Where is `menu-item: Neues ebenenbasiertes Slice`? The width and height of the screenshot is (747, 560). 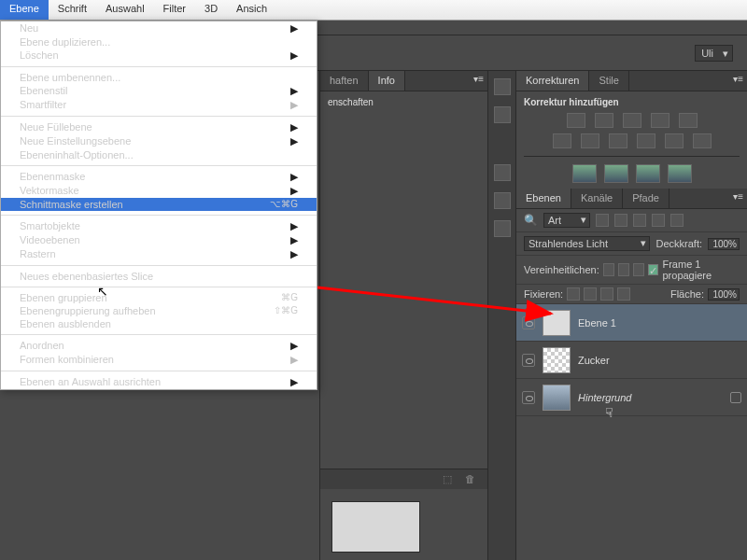
menu-item: Neues ebenenbasiertes Slice is located at coordinates (159, 276).